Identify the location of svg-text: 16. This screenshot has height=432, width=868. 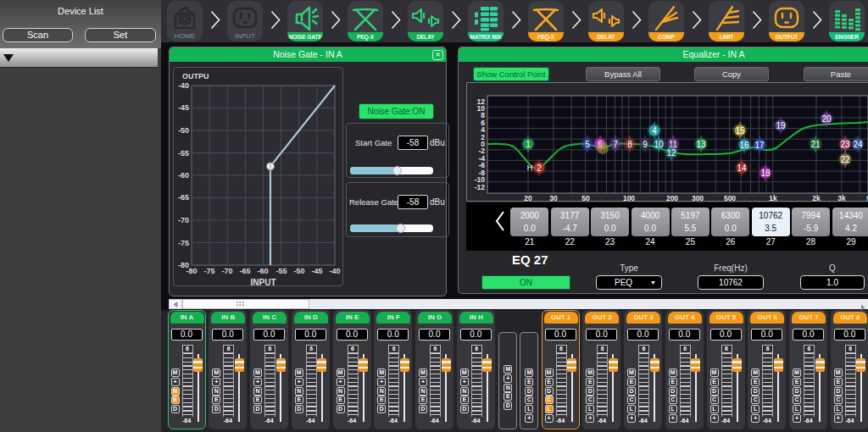
(744, 146).